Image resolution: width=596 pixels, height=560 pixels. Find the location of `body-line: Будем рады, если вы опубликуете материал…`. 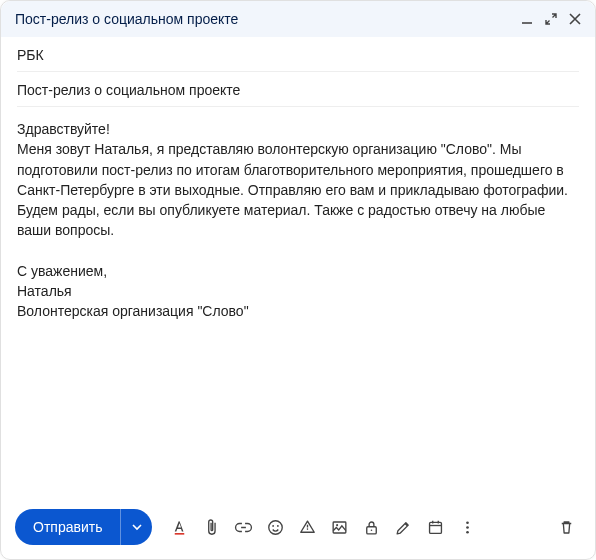

body-line: Будем рады, если вы опубликуете материал… is located at coordinates (298, 220).